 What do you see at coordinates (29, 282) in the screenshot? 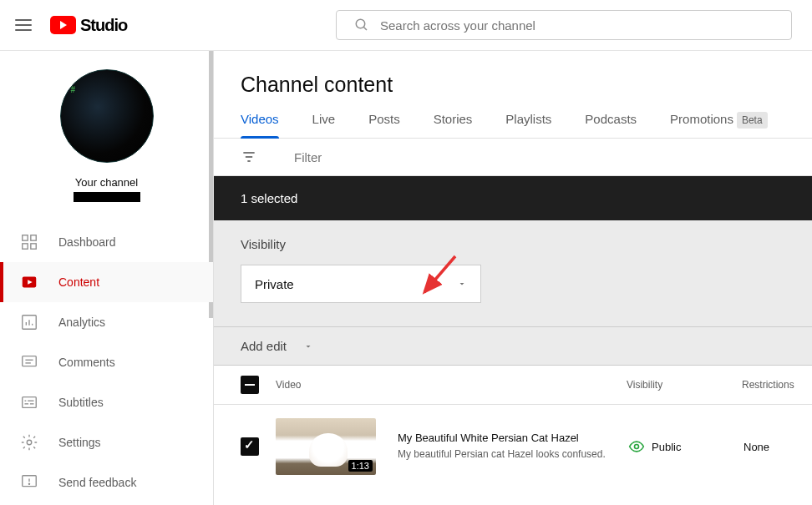
I see `content-icon` at bounding box center [29, 282].